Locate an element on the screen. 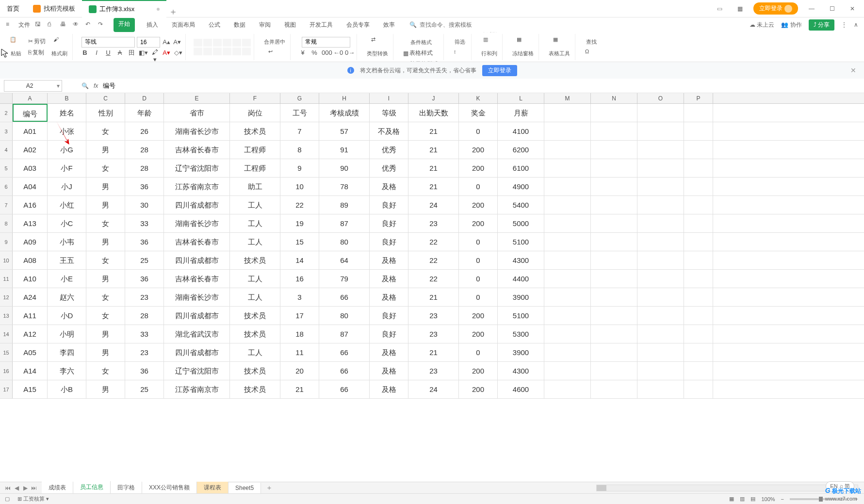 This screenshot has width=864, height=504. cell: 26 is located at coordinates (145, 131).